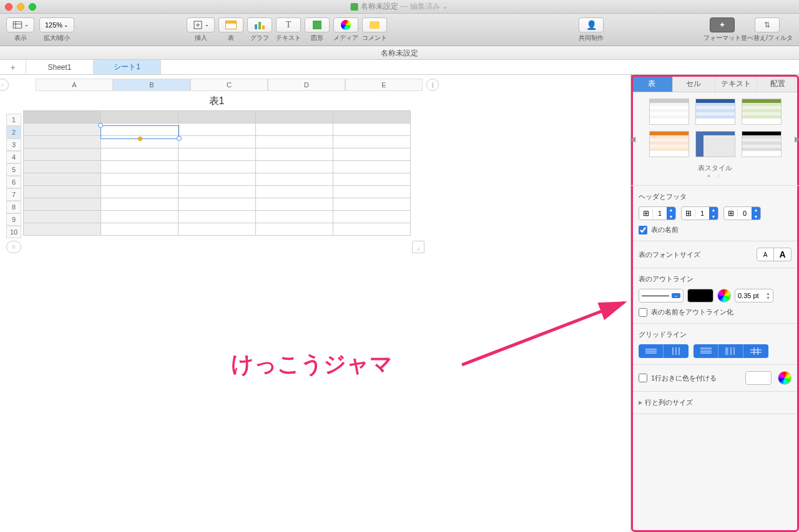 This screenshot has height=532, width=799. What do you see at coordinates (418, 247) in the screenshot?
I see `resize-table-handle: ⌟` at bounding box center [418, 247].